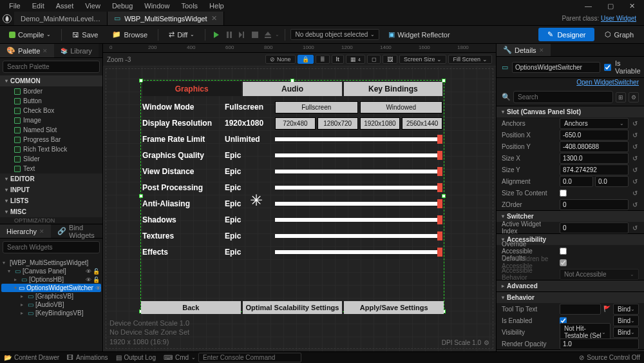 This screenshot has height=363, width=644. What do you see at coordinates (52, 313) in the screenshot?
I see `tree-item: ▸▭[KeyBindingsVB]` at bounding box center [52, 313].